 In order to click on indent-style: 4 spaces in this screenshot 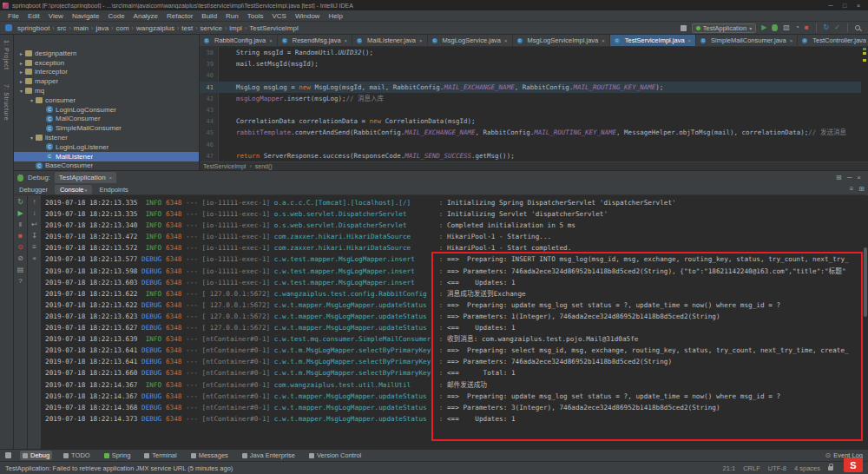, I will do `click(807, 469)`.